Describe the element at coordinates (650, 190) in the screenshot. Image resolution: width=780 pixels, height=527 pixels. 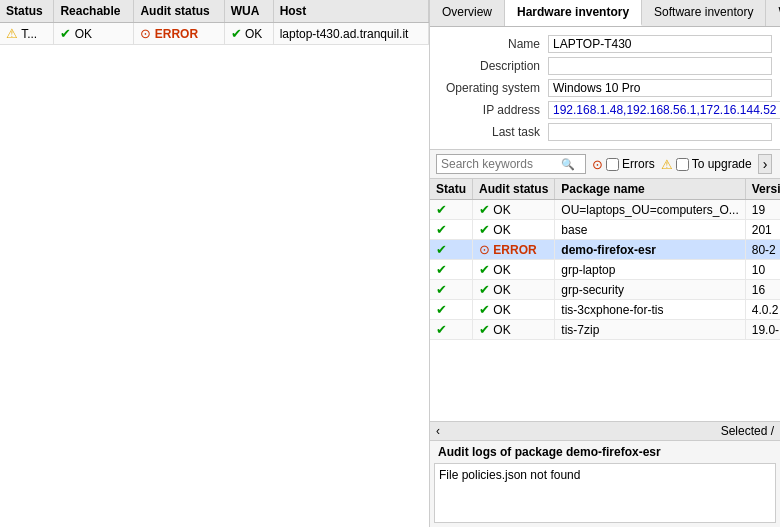
I see `pkg-col-name: Package name` at that location.